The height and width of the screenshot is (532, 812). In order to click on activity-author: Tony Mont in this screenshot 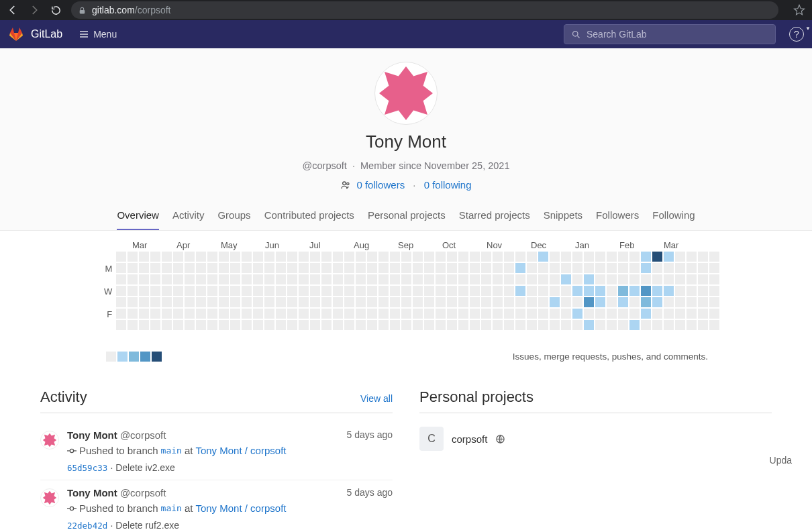, I will do `click(93, 435)`.